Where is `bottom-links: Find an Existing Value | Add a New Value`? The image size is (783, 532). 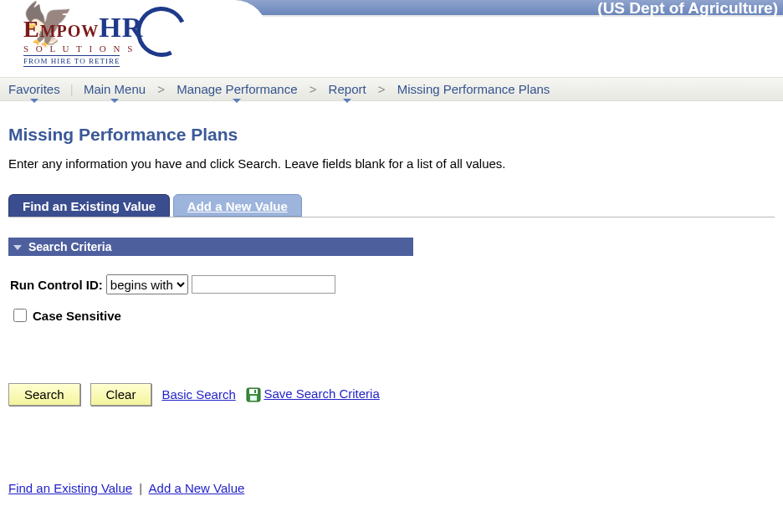
bottom-links: Find an Existing Value | Add a New Value is located at coordinates (392, 489).